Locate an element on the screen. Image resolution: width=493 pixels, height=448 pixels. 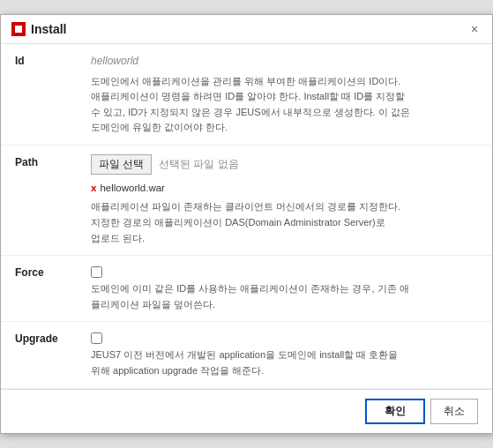
upgrade-field: JEUS7 이전 버전에서 개발된 application을 도메인에 inst… is located at coordinates (284, 355).